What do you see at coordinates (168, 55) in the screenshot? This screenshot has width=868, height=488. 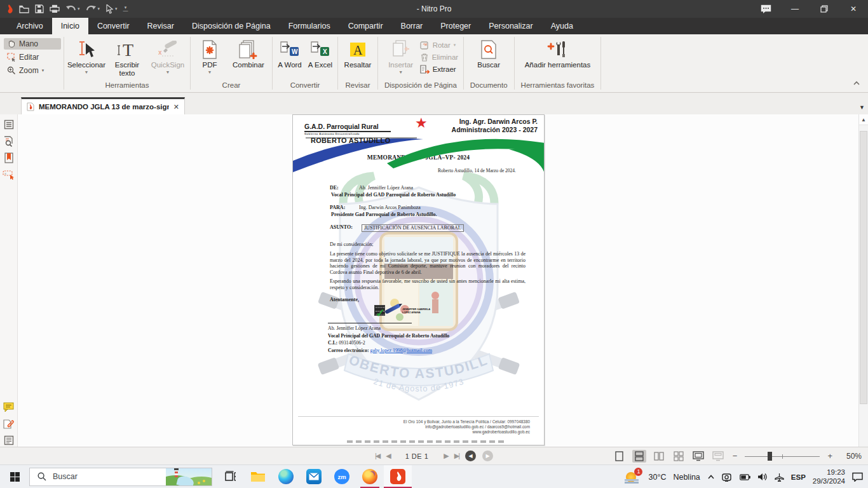 I see `quicksign-button: x QuickSign ▼` at bounding box center [168, 55].